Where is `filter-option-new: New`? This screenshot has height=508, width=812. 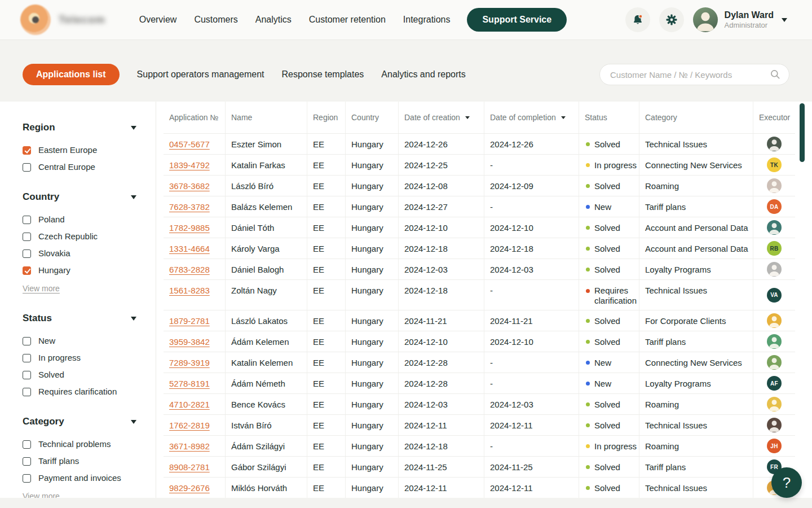 filter-option-new: New is located at coordinates (80, 341).